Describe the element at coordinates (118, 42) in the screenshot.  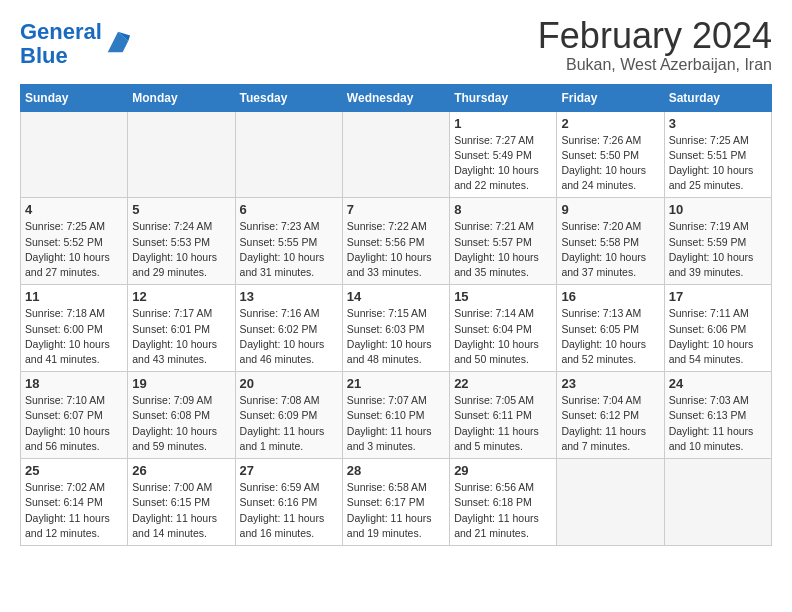
I see `logo-icon` at that location.